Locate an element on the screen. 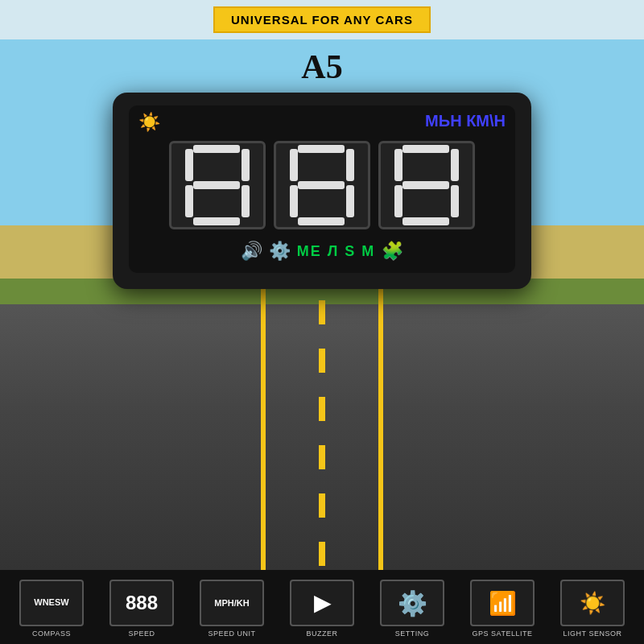  light-box: ☀️ is located at coordinates (592, 603).